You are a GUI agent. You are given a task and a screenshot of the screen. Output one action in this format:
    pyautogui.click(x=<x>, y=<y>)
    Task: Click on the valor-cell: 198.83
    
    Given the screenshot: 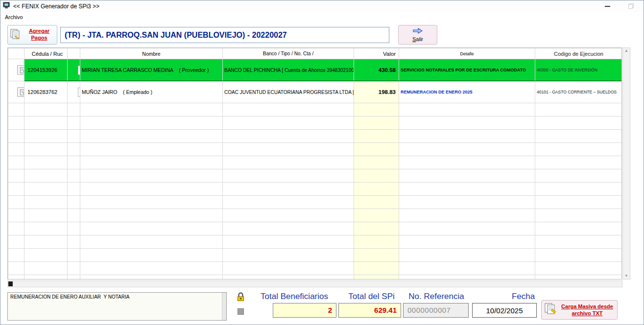 What is the action you would take?
    pyautogui.click(x=377, y=92)
    